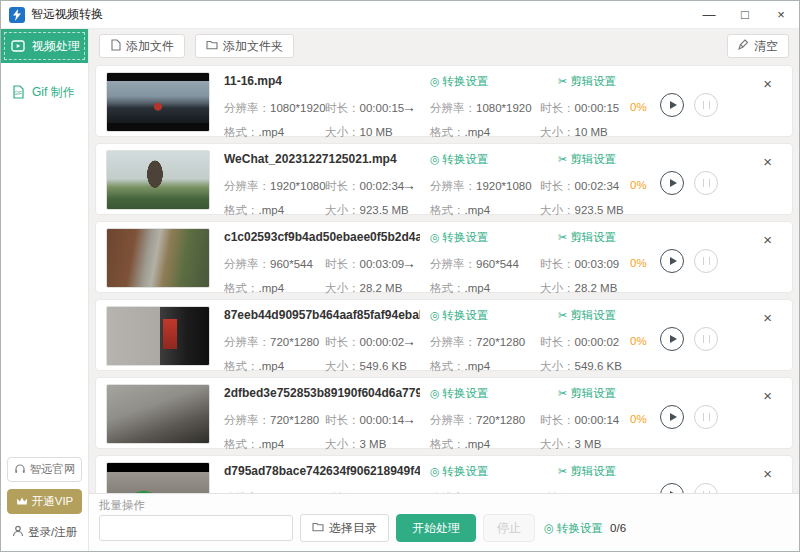 The width and height of the screenshot is (800, 552). I want to click on add-file-button: 添加文件, so click(142, 46).